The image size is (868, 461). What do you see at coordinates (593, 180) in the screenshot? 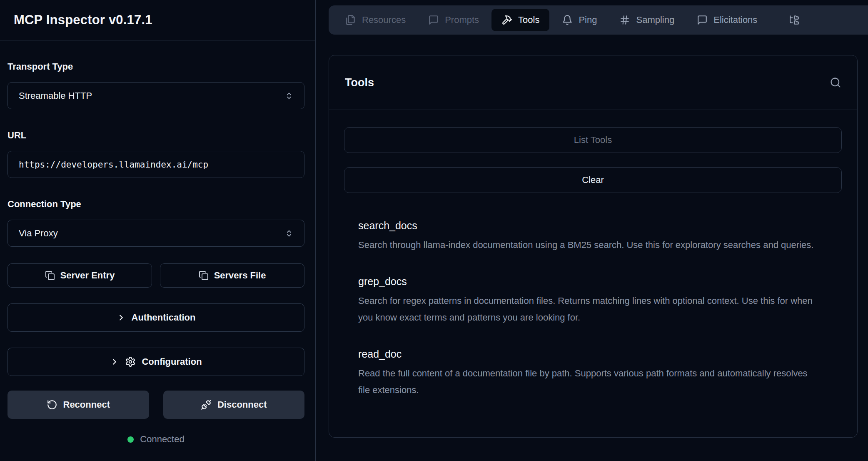
I see `clear-label: Clear` at bounding box center [593, 180].